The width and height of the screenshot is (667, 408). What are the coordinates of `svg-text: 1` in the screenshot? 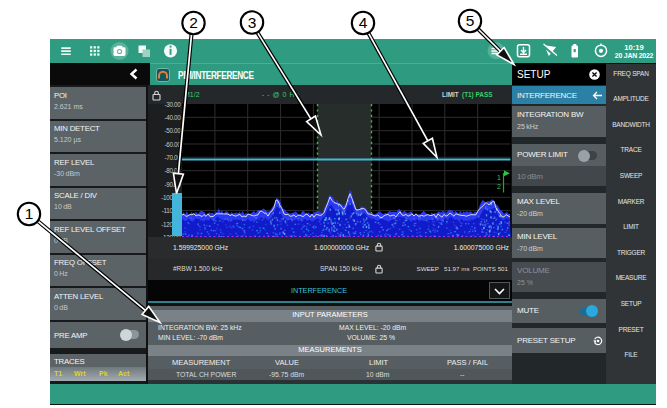 It's located at (30, 214).